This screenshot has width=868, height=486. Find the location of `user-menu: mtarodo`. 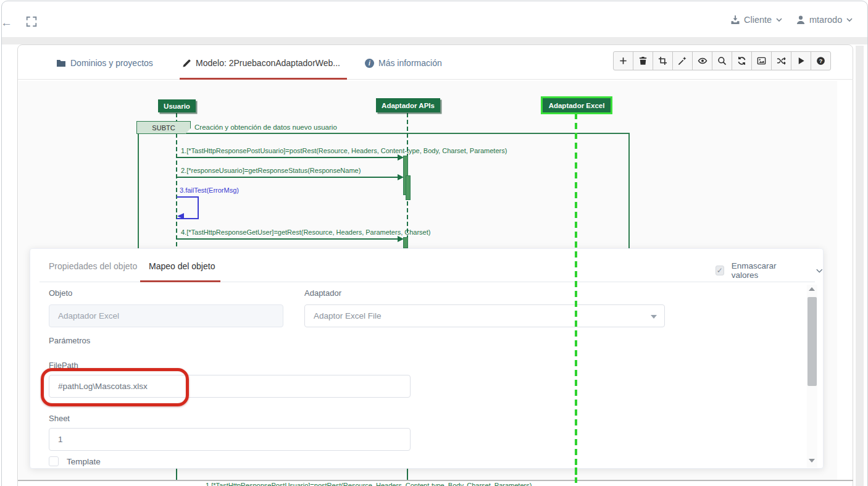

user-menu: mtarodo is located at coordinates (825, 20).